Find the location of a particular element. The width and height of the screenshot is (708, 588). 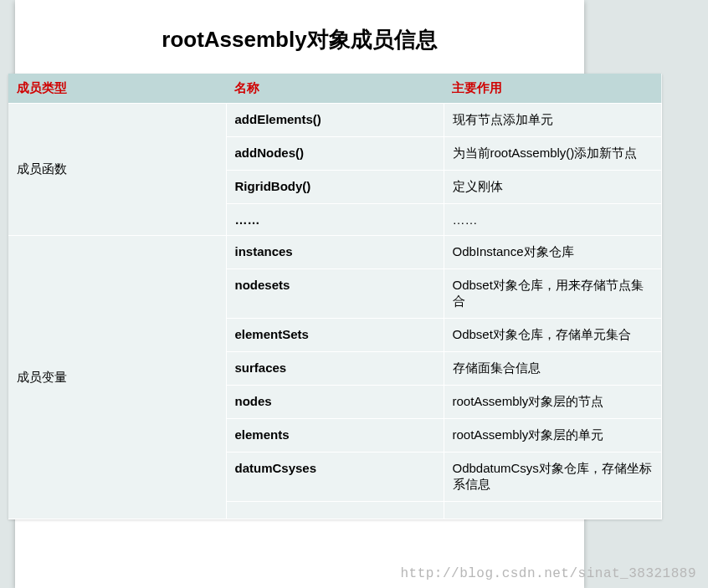

cell-type: 成员变量 is located at coordinates (117, 378).